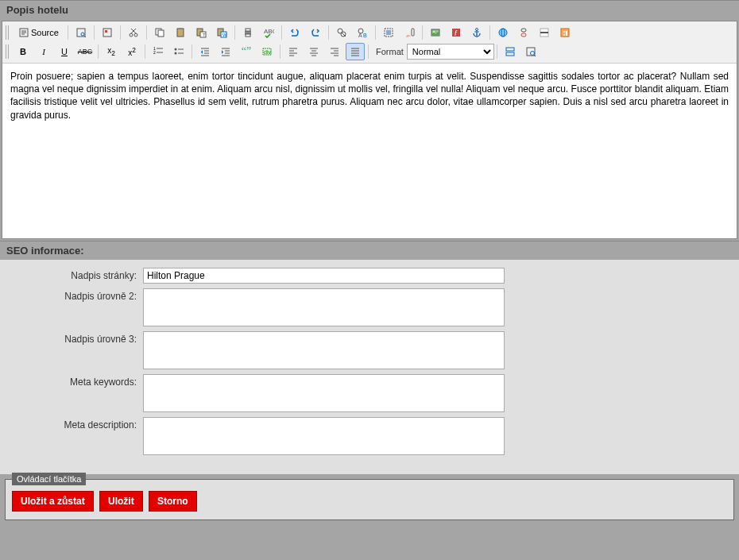  I want to click on svg-text: div, so click(267, 52).